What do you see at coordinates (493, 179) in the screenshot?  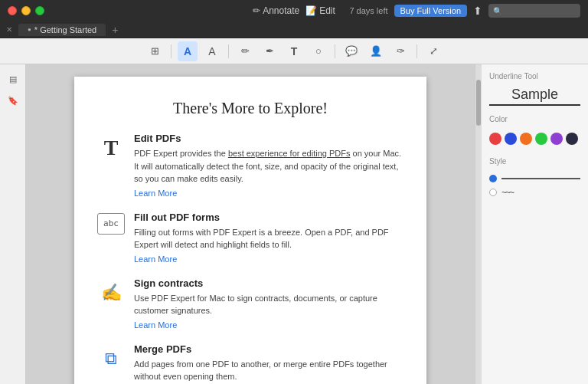 I see `style-solid-selected` at bounding box center [493, 179].